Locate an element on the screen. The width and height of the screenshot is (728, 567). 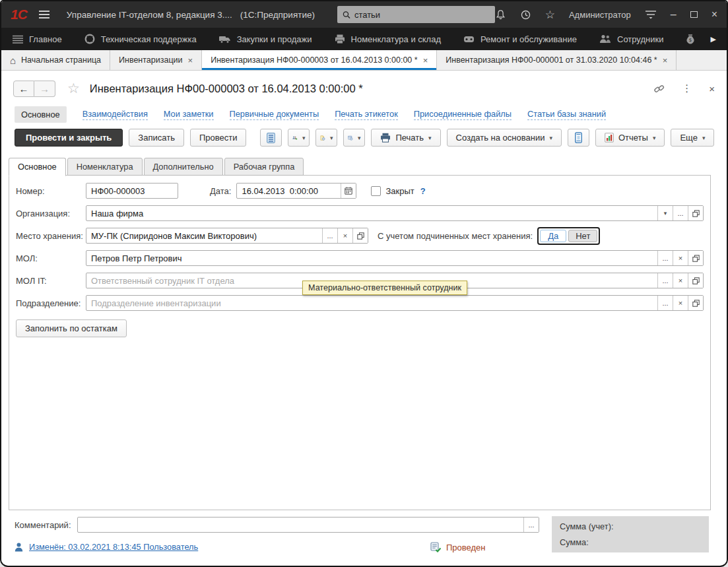
storage-input is located at coordinates (205, 236).